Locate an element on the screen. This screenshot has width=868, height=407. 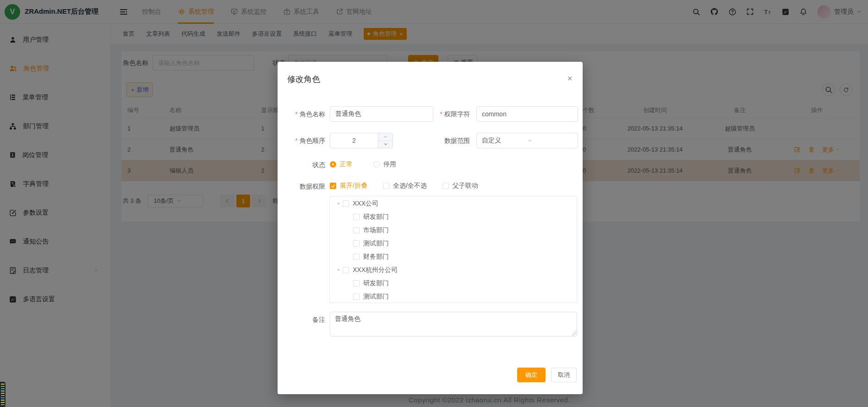
tree-node-1-child-0: 研发部门 is located at coordinates (453, 283).